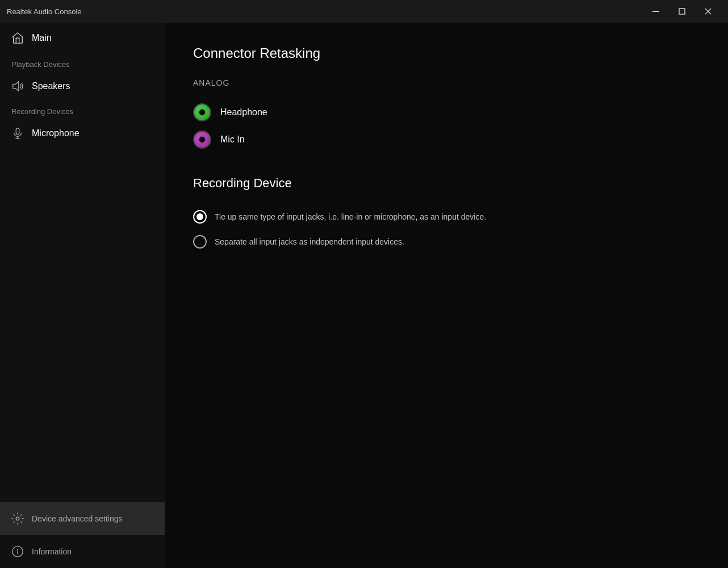 The height and width of the screenshot is (568, 728). Describe the element at coordinates (42, 38) in the screenshot. I see `main-label: Main` at that location.